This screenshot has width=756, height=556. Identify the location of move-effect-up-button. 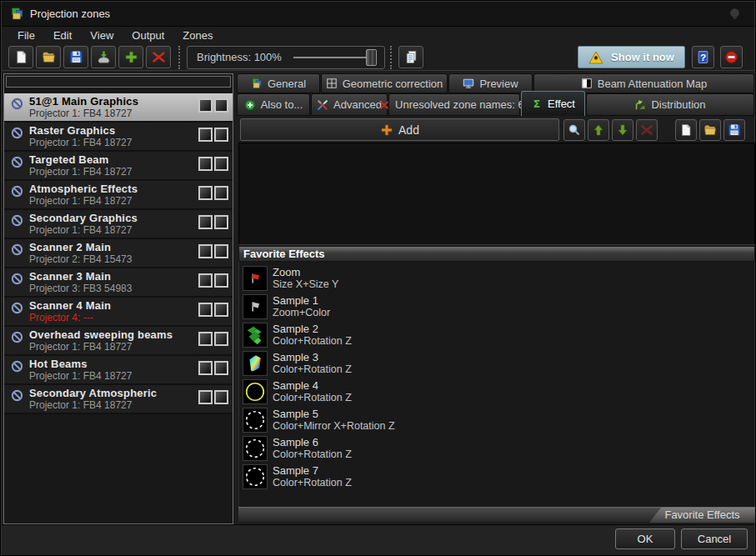
(598, 130).